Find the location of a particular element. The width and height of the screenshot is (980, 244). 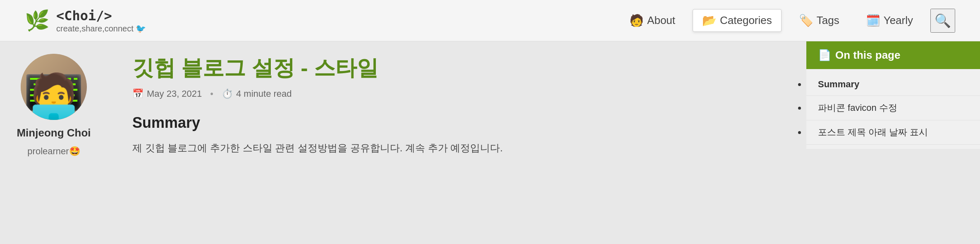

site-subtitle: create,share,connect 🐦 is located at coordinates (101, 29).